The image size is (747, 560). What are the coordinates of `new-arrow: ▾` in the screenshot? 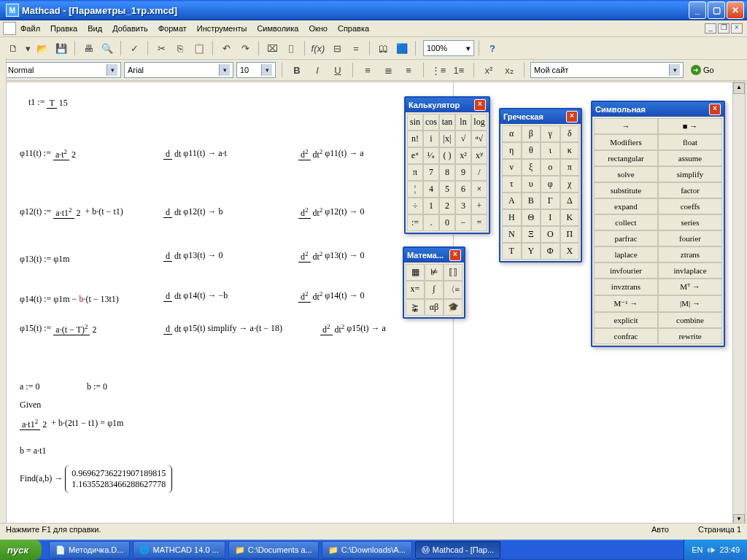 It's located at (28, 48).